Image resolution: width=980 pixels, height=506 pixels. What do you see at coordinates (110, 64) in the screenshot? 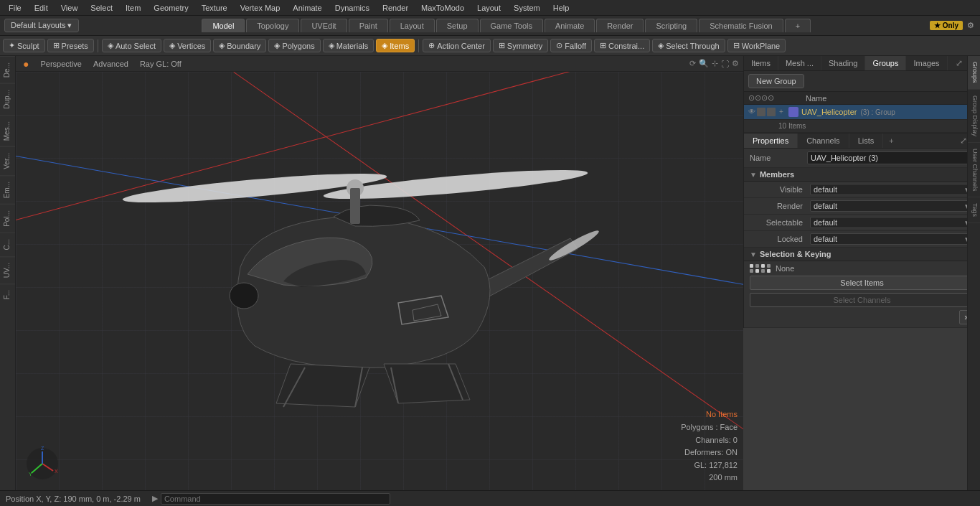
I see `advanced-label: Advanced` at bounding box center [110, 64].